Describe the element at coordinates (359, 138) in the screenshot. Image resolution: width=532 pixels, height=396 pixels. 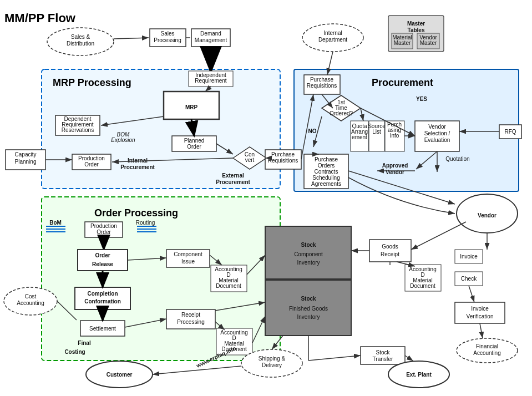
I see `quota-label3: ement` at that location.